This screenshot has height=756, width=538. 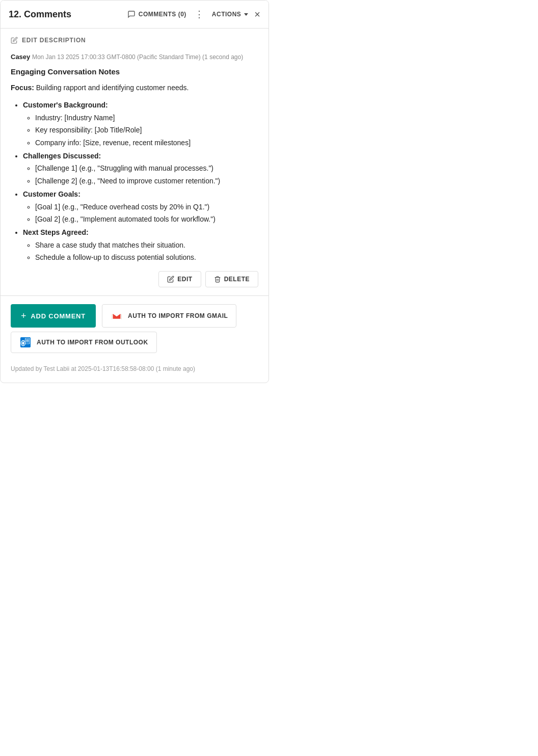 I want to click on sub-list: Share a case study that matches their si…, so click(x=141, y=252).